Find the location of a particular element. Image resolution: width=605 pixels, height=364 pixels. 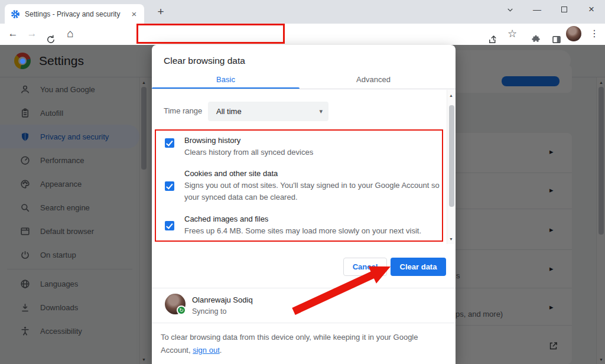

profile-avatar is located at coordinates (574, 34).